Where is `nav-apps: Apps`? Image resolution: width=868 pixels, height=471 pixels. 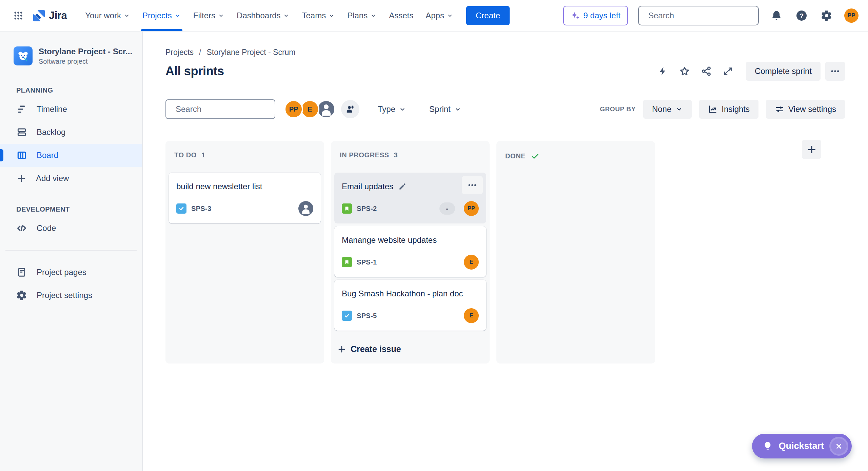 nav-apps: Apps is located at coordinates (439, 16).